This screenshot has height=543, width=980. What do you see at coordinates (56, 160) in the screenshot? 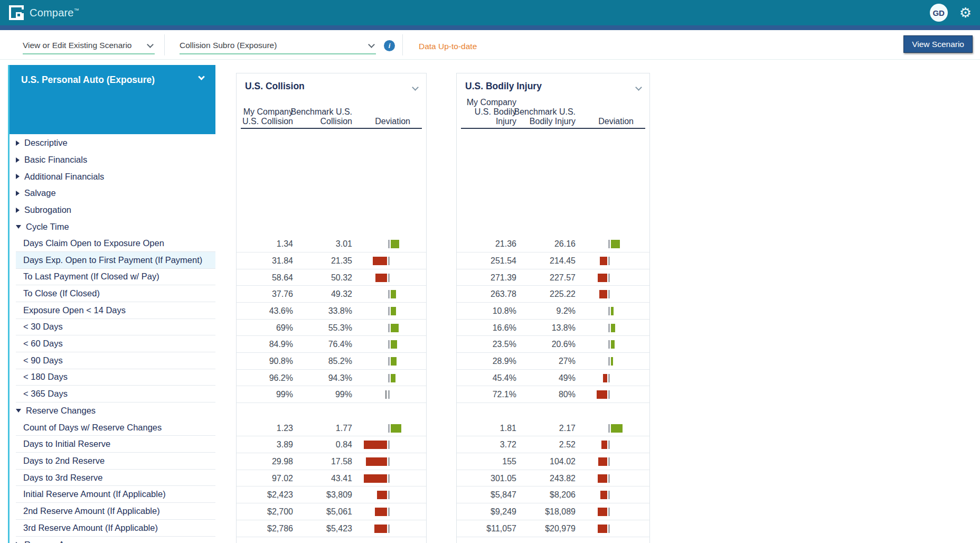
I see `row-label: Basic Financials` at bounding box center [56, 160].